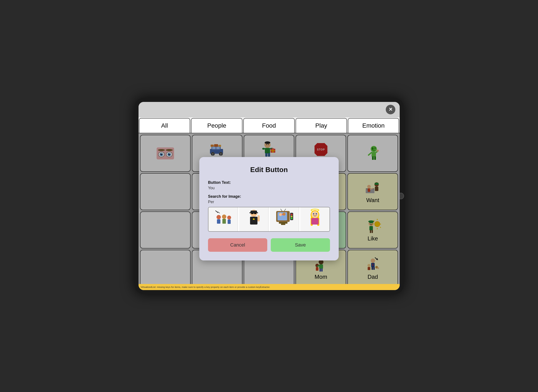 This screenshot has height=392, width=538. What do you see at coordinates (217, 126) in the screenshot?
I see `tab-people-label: People` at bounding box center [217, 126].